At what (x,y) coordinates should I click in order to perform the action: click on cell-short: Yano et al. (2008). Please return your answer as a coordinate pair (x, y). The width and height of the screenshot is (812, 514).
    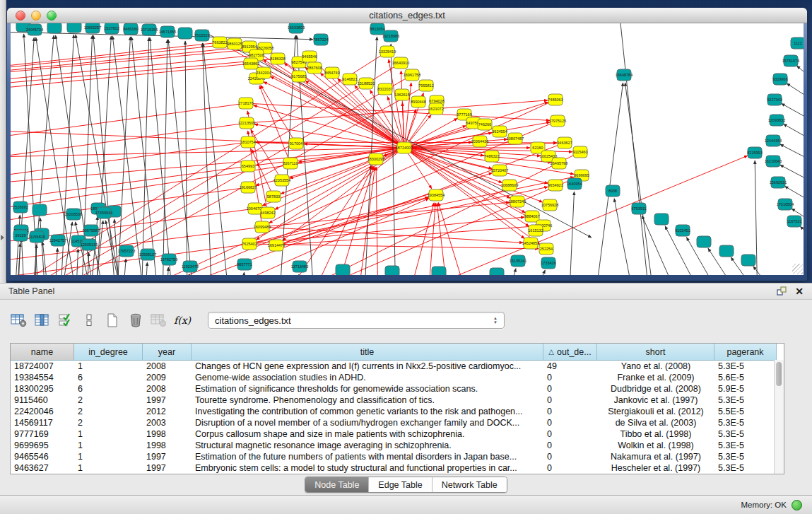
    Looking at the image, I should click on (656, 366).